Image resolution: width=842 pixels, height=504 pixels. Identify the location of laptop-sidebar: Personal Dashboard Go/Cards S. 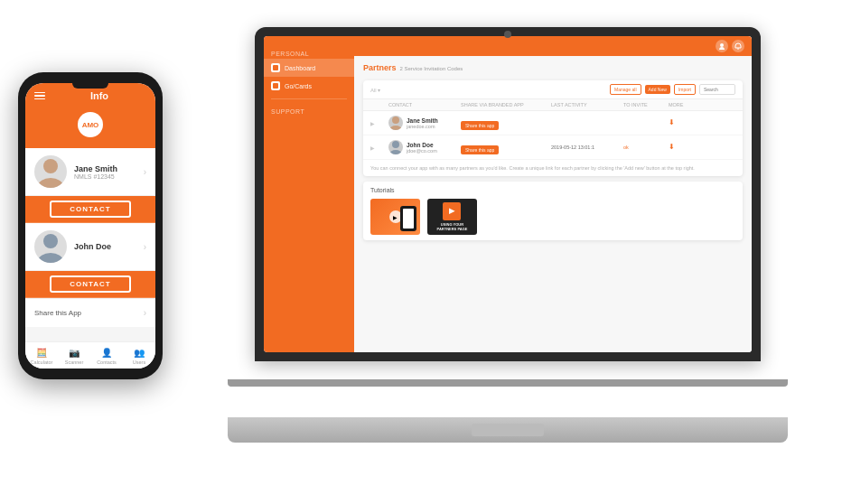
(309, 194).